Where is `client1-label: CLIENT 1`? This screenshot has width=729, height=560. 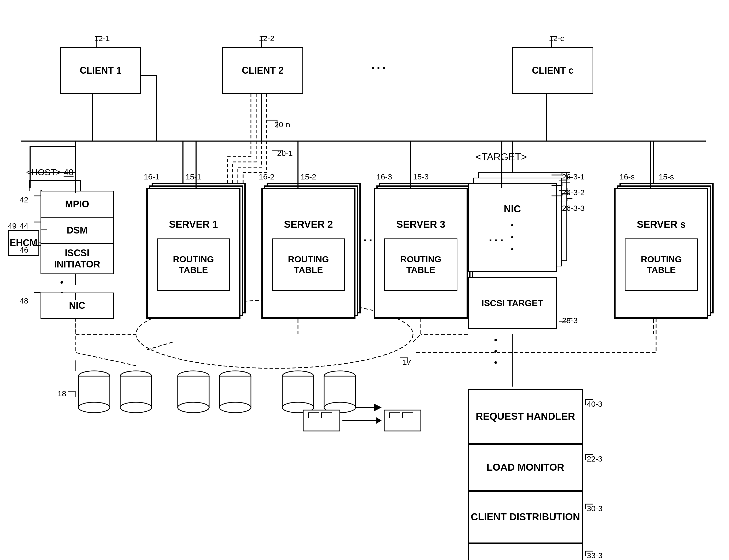
client1-label: CLIENT 1 is located at coordinates (101, 70).